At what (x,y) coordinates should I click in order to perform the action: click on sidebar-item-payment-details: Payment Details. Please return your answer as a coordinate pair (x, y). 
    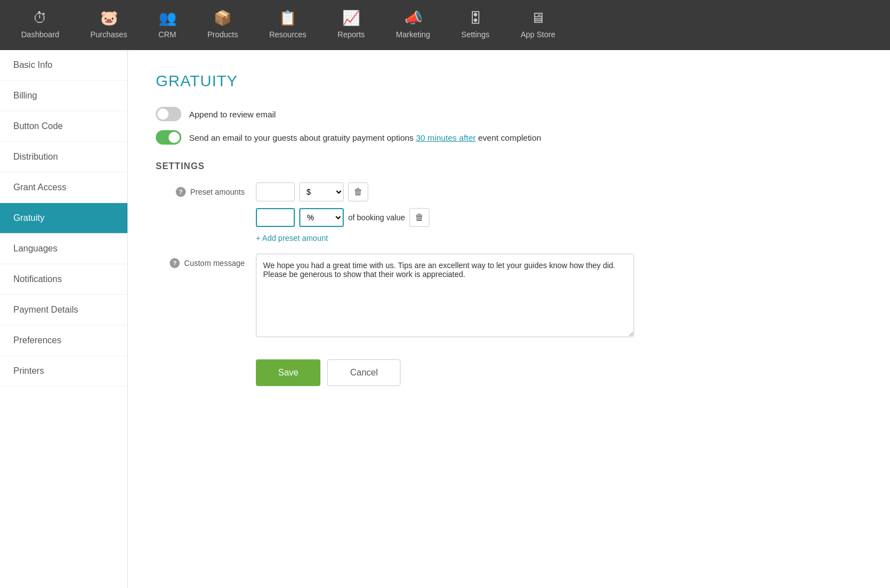
    Looking at the image, I should click on (63, 310).